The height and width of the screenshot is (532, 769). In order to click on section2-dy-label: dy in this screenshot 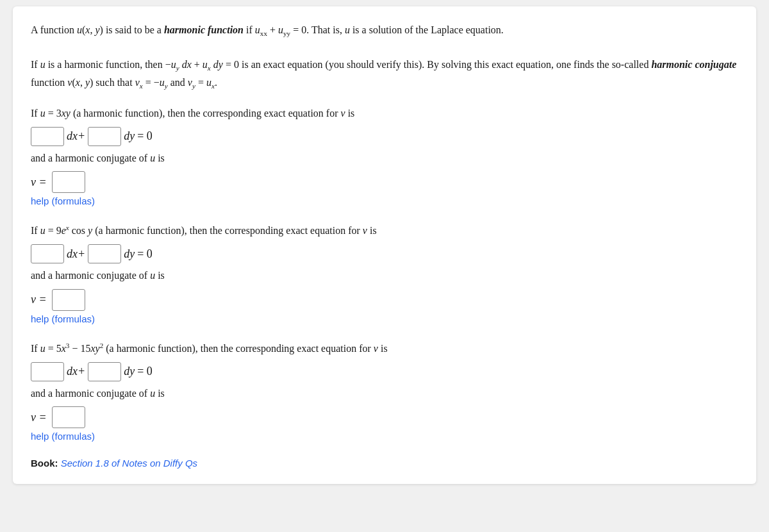, I will do `click(129, 254)`.